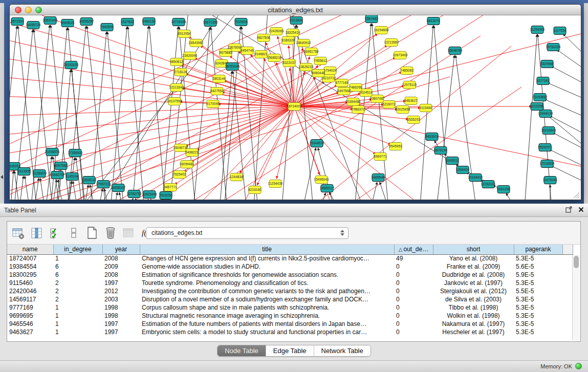 The height and width of the screenshot is (372, 588). Describe the element at coordinates (181, 73) in the screenshot. I see `graph-node: 2718126` at that location.